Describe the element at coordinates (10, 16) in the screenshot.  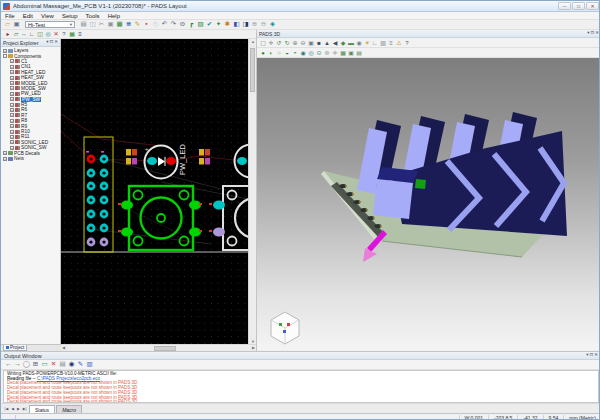
I see `menu-file: File` at that location.